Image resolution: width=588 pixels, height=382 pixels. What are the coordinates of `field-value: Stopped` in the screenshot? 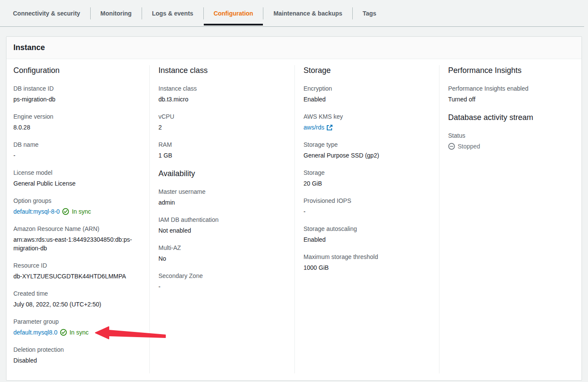 It's located at (511, 146).